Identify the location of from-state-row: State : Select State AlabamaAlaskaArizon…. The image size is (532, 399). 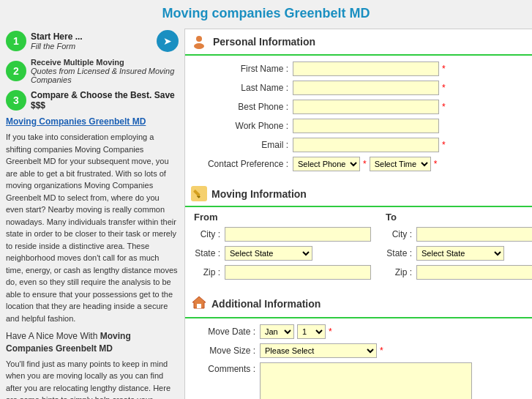
(282, 253).